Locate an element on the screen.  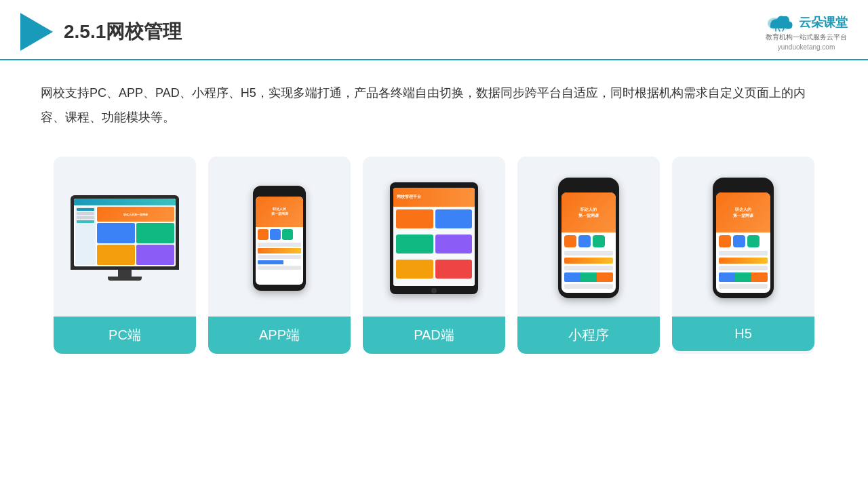
h5-card-label: H5 is located at coordinates (743, 333).